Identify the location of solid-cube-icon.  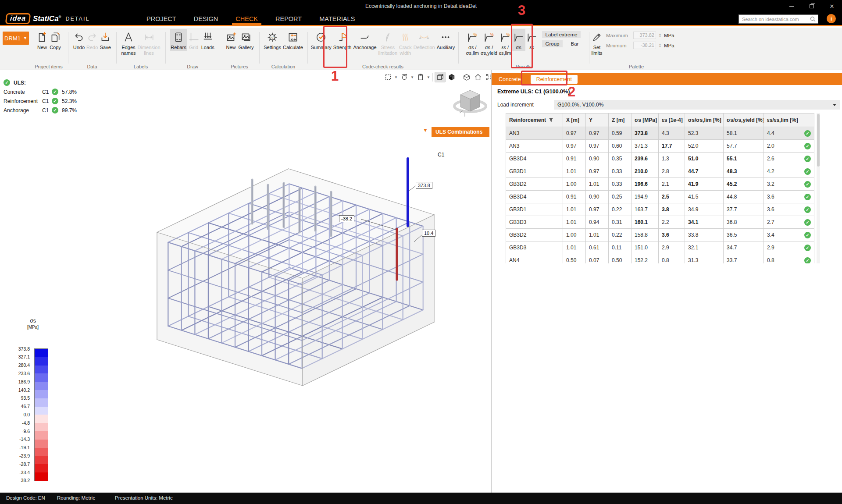
(452, 77).